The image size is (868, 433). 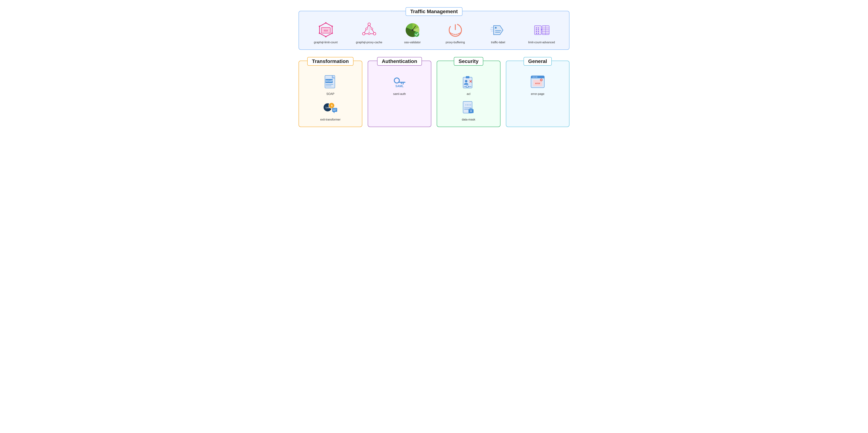 What do you see at coordinates (369, 42) in the screenshot?
I see `graphql-proxy-cache-label: graphql-proxy-cache` at bounding box center [369, 42].